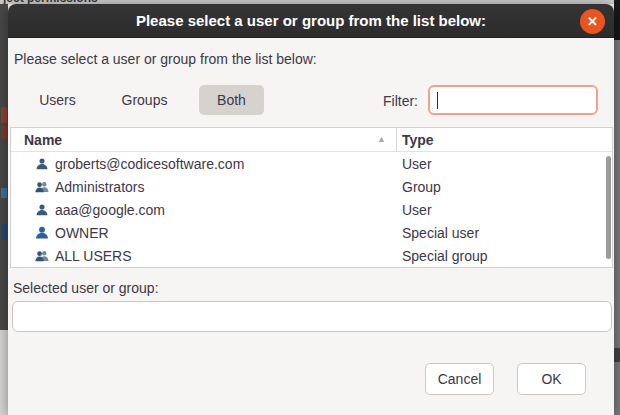 The width and height of the screenshot is (620, 415). I want to click on sort-ascending-icon: ▲, so click(382, 139).